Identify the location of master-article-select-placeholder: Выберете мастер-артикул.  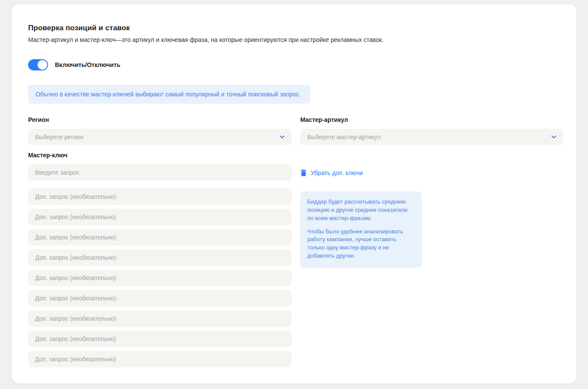
(344, 137).